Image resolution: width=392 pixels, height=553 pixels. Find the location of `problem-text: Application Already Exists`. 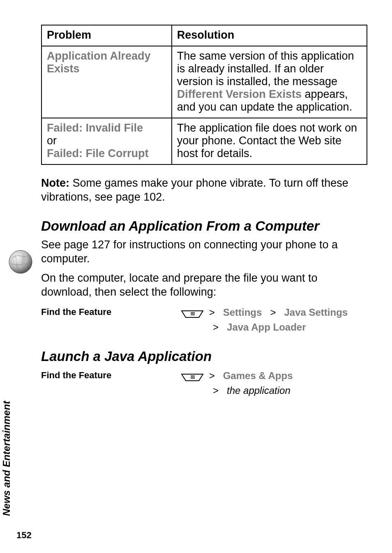

problem-text: Application Already Exists is located at coordinates (99, 62).